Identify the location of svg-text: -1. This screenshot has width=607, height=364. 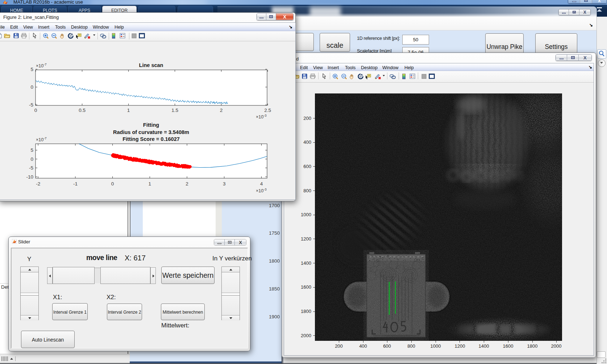
(75, 184).